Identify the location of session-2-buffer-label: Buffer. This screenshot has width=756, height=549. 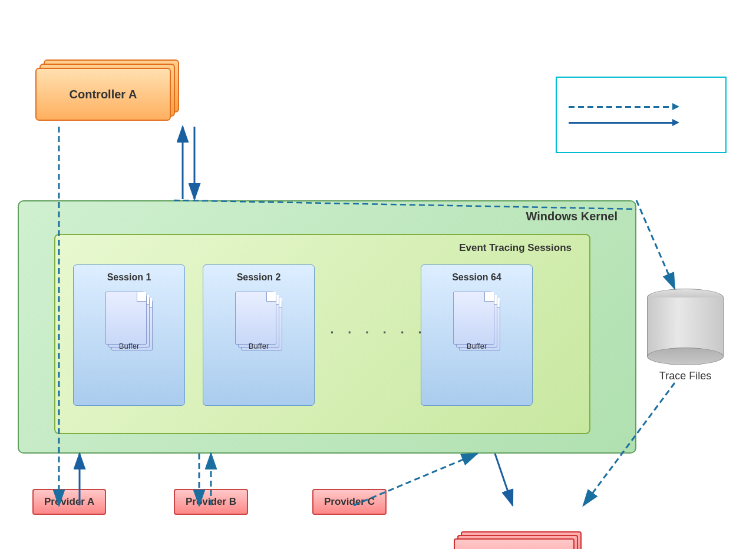
(259, 346).